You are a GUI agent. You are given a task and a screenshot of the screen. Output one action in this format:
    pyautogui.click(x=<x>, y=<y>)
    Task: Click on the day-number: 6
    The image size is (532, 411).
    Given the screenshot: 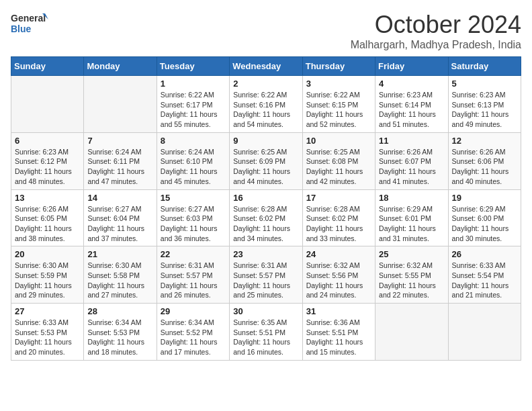 What is the action you would take?
    pyautogui.click(x=47, y=141)
    